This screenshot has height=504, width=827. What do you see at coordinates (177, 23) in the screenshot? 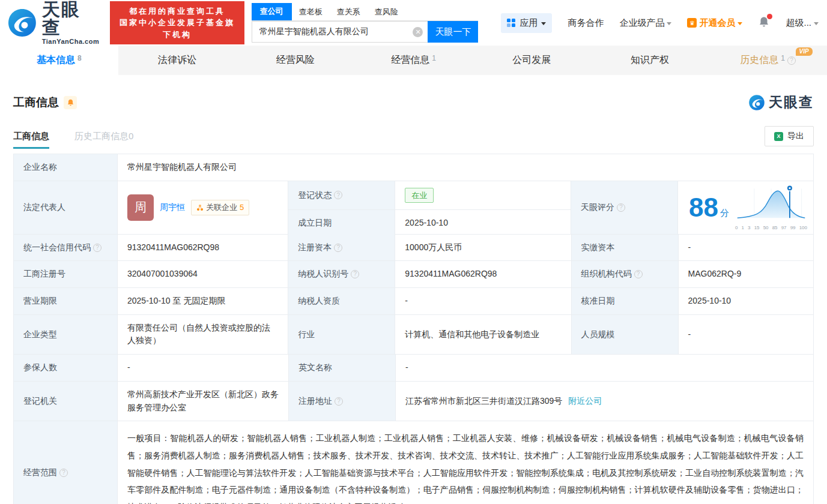
I see `promo-banner: 都在用的商业查询工具 国家中小企业发展子基金旗下机构` at bounding box center [177, 23].